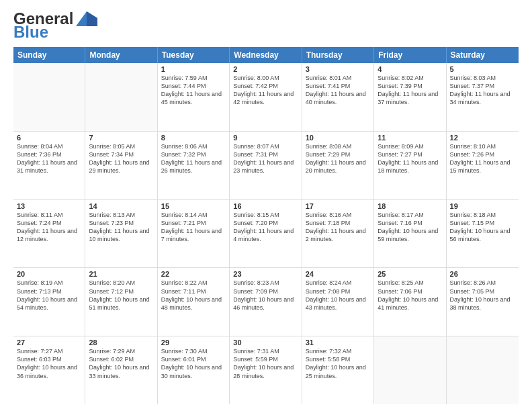  What do you see at coordinates (121, 295) in the screenshot?
I see `cell-info: Sunrise: 8:20 AMSunset: 7:12 PMDaylight:…` at bounding box center [121, 295].